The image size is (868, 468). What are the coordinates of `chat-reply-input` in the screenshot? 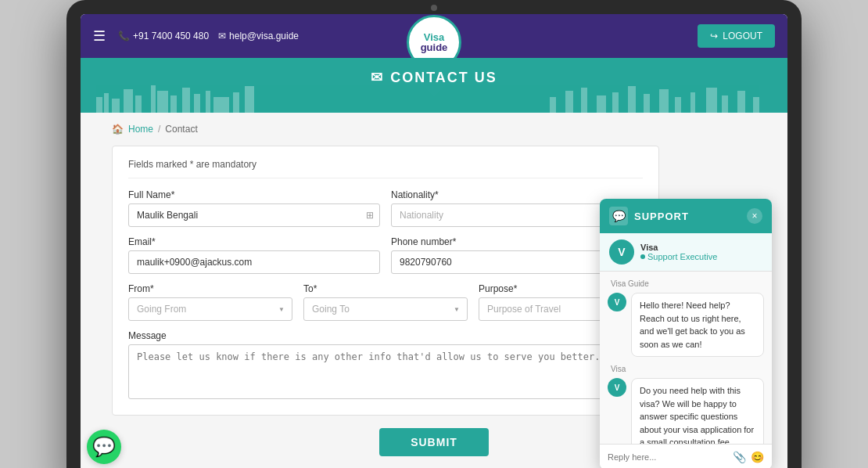 It's located at (668, 457).